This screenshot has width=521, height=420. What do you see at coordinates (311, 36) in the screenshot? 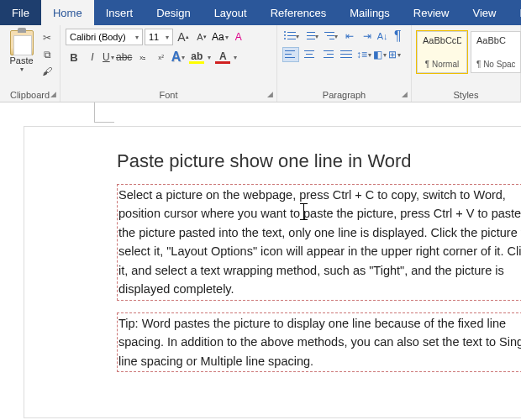
I see `numbering-button: ▾` at bounding box center [311, 36].